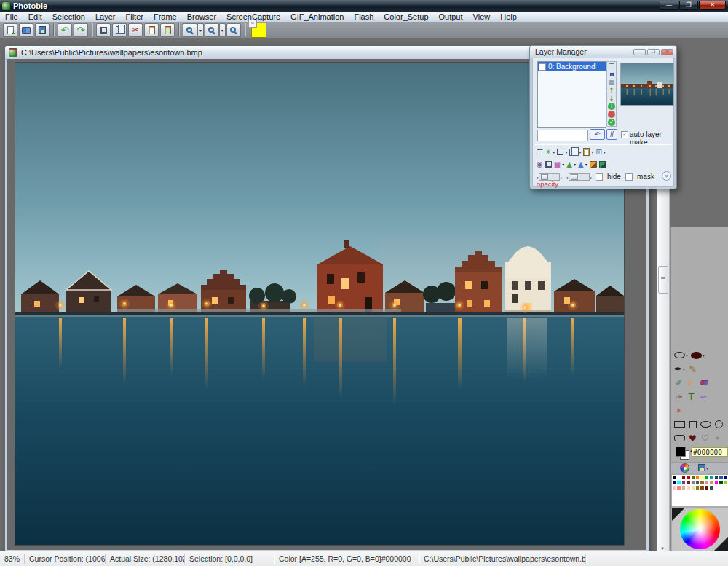 This screenshot has height=566, width=728. I want to click on layer-paste-button: ▾, so click(588, 152).